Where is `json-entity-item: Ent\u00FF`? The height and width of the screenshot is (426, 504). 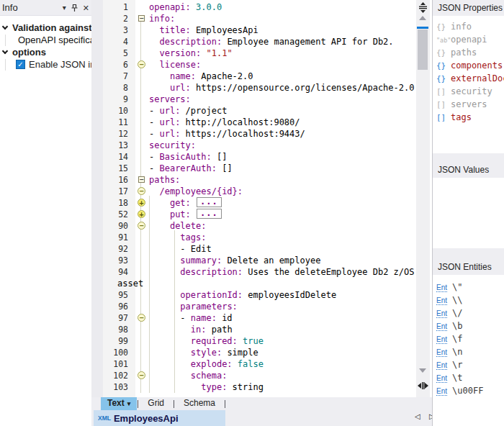 json-entity-item: Ent\u00FF is located at coordinates (468, 391).